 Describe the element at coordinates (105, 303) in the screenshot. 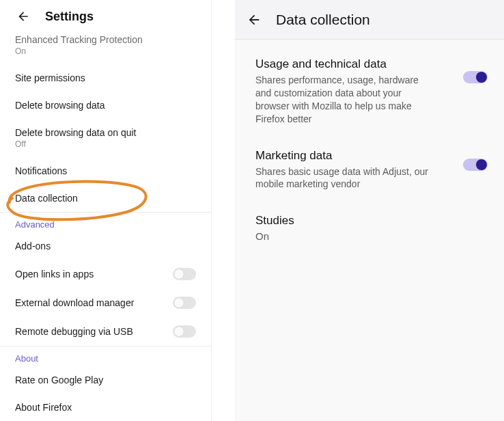

I see `row-external-download-manager: External download manager` at that location.